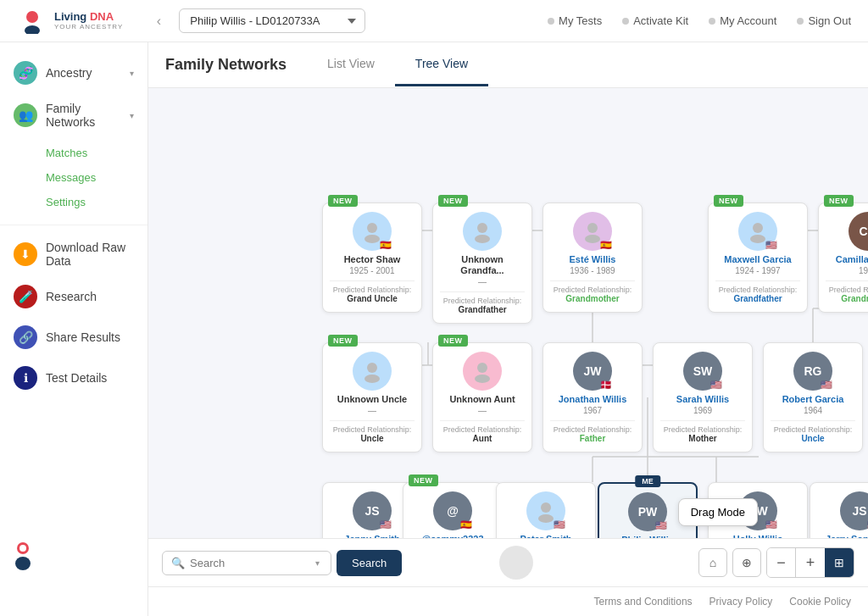  What do you see at coordinates (575, 20) in the screenshot?
I see `my-tests-link: My Tests` at bounding box center [575, 20].